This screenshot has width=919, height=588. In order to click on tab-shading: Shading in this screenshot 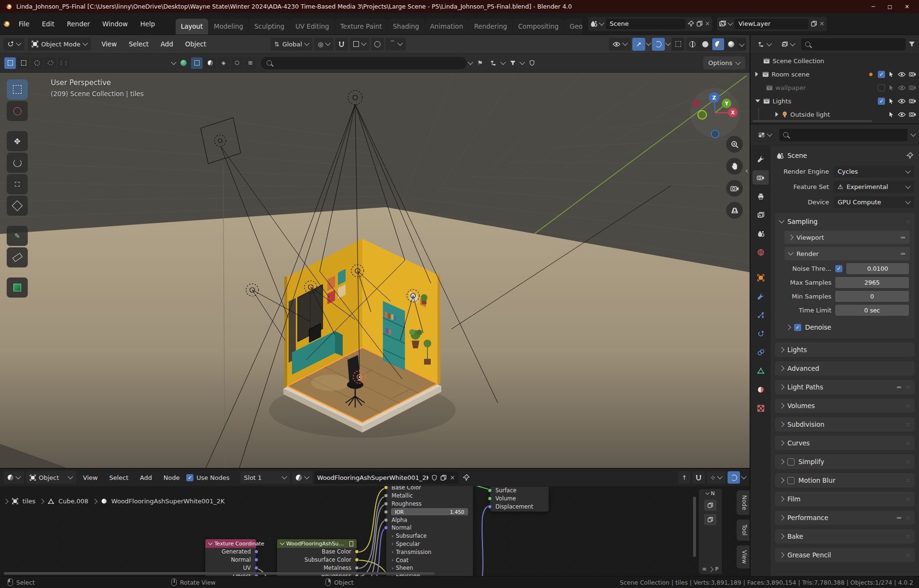, I will do `click(406, 27)`.